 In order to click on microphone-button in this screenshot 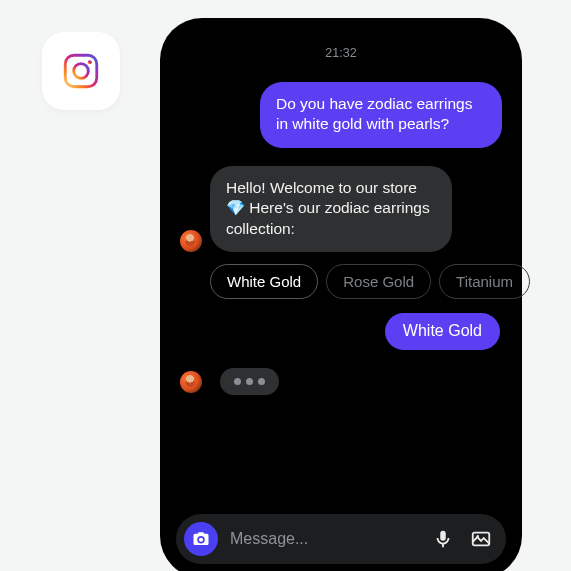, I will do `click(443, 539)`.